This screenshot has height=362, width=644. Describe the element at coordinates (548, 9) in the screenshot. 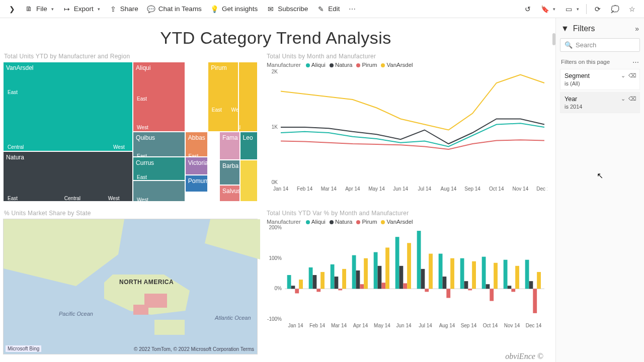

I see `bookmark-menu: 🔖▾` at that location.